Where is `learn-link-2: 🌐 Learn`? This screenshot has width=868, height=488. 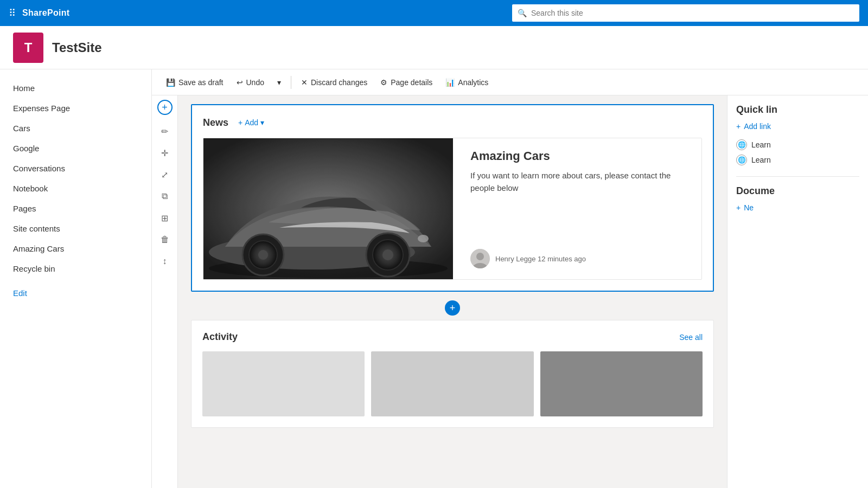
learn-link-2: 🌐 Learn is located at coordinates (797, 160).